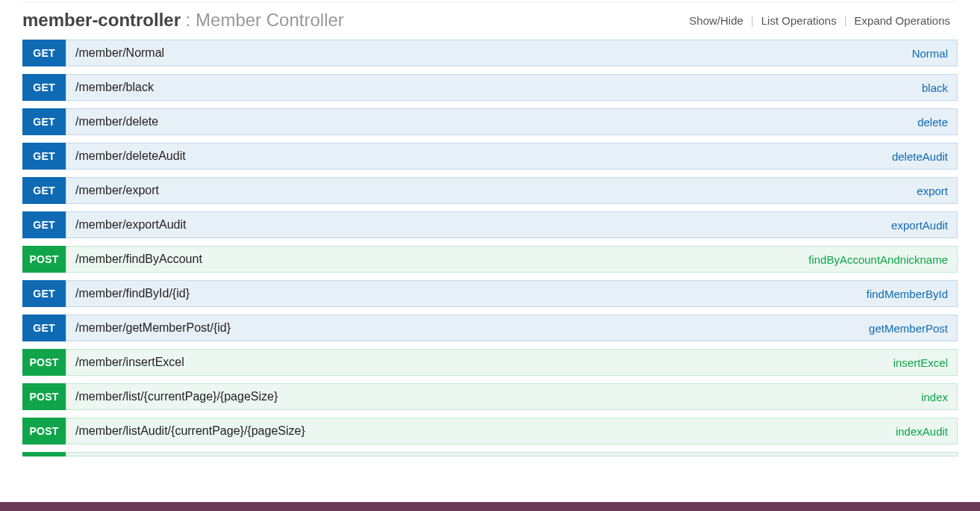 The height and width of the screenshot is (511, 980). Describe the element at coordinates (184, 20) in the screenshot. I see `controller-title: member-controller : Member Controller` at that location.